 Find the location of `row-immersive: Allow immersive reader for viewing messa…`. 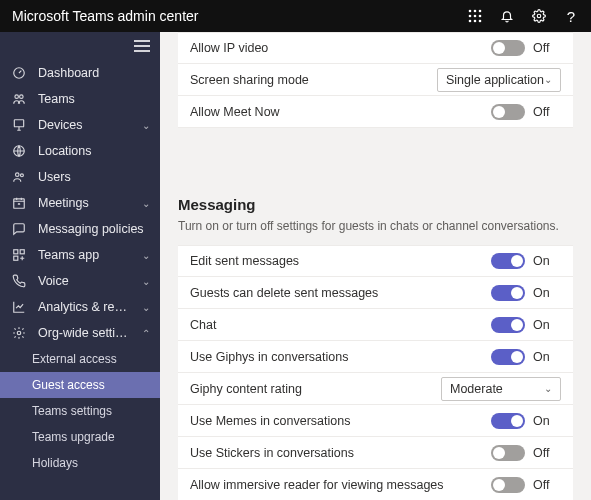

row-immersive: Allow immersive reader for viewing messa… is located at coordinates (376, 484).